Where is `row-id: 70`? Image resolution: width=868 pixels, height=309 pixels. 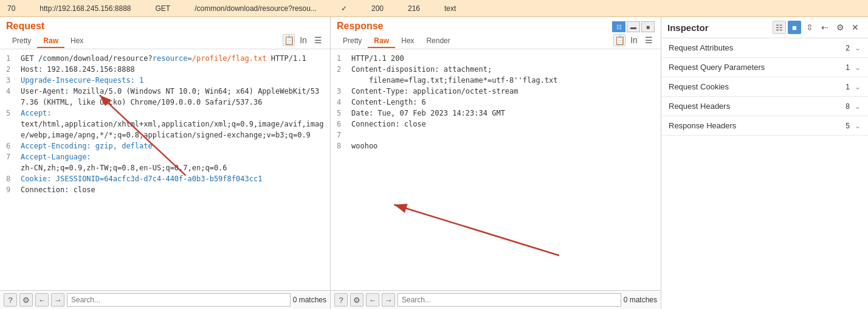
row-id: 70 is located at coordinates (11, 9).